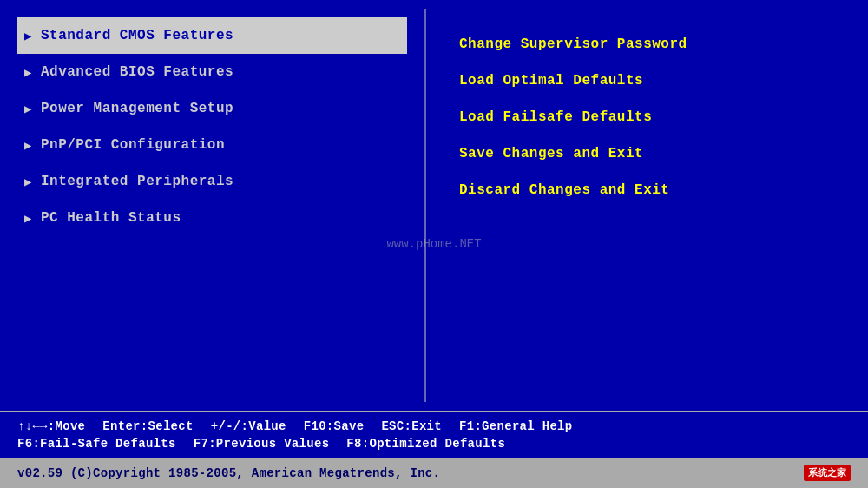  I want to click on menu-item-label: PnP/PCI Configuration, so click(133, 145).